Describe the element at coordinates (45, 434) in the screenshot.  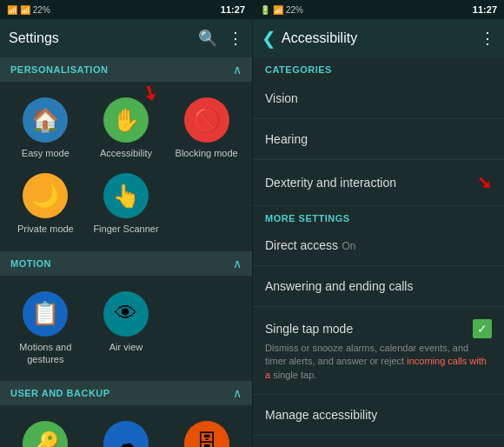
I see `key-icon-circle: 🔑` at that location.